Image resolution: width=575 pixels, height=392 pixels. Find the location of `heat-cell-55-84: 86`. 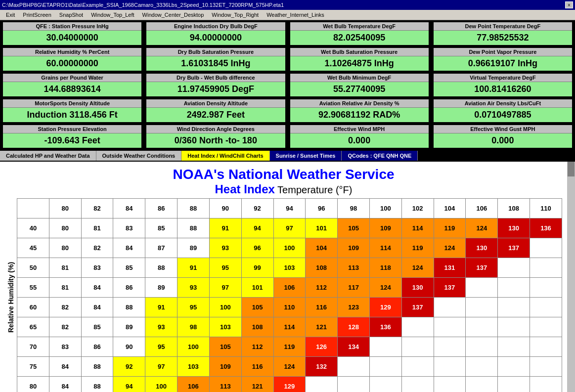

heat-cell-55-84: 86 is located at coordinates (130, 288).